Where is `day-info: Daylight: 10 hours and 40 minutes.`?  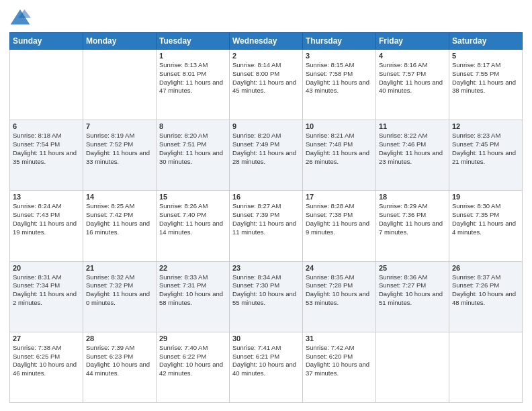
day-info: Daylight: 10 hours and 40 minutes. is located at coordinates (266, 369).